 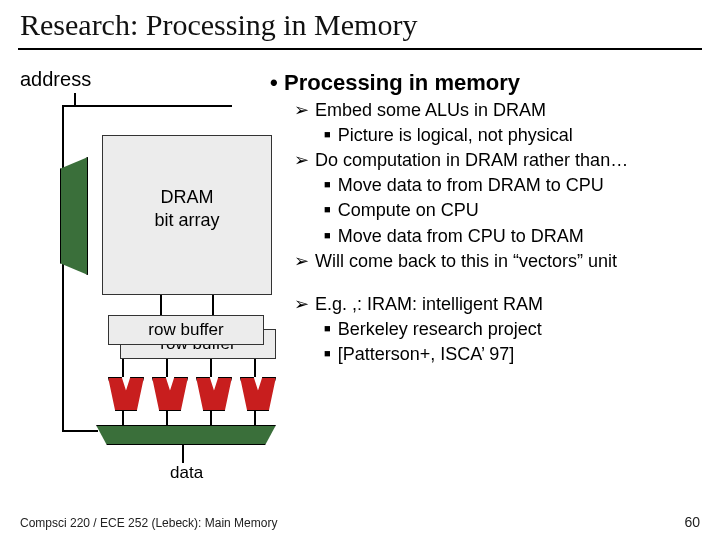 What do you see at coordinates (187, 215) in the screenshot?
I see `dram-bit-array: DRAM bit array` at bounding box center [187, 215].